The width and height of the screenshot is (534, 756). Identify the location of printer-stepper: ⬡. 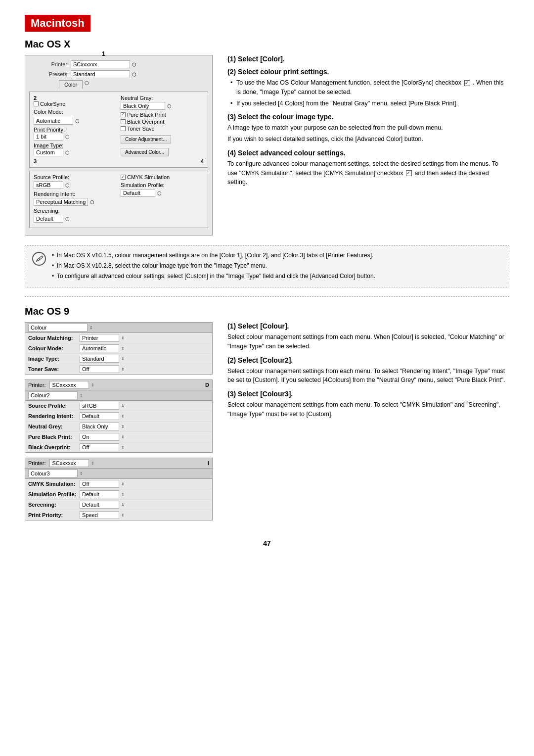
(134, 64).